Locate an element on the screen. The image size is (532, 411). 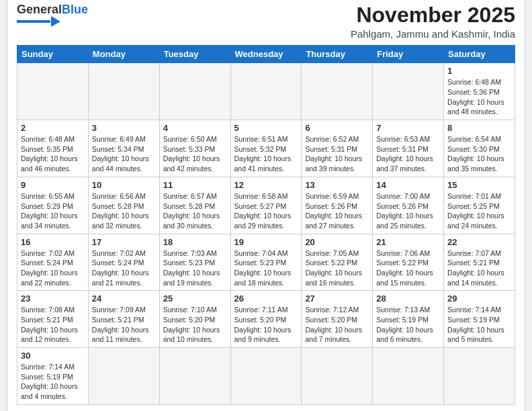
week-row: 2Sunrise: 6:48 AM Sunset: 5:35 PM Daylig… is located at coordinates (266, 149).